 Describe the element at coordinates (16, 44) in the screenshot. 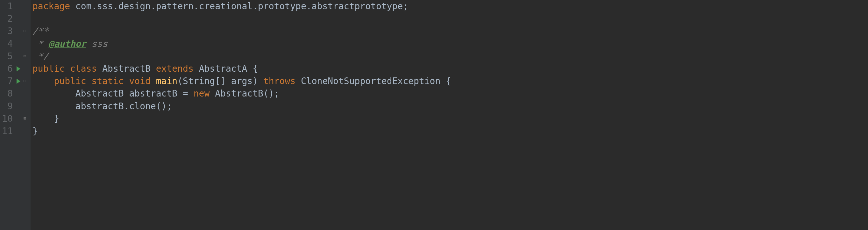

I see `gutter-line: 4` at that location.